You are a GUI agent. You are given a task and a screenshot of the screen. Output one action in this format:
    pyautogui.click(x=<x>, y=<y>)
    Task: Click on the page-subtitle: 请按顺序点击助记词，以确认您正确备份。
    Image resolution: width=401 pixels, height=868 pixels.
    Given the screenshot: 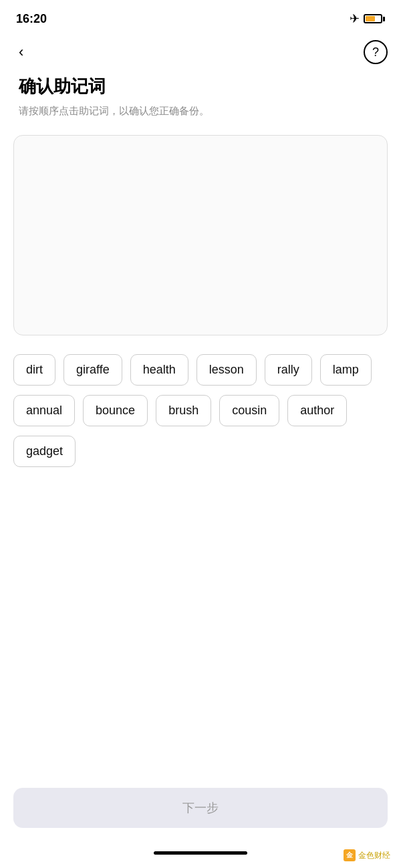 What is the action you would take?
    pyautogui.click(x=200, y=111)
    